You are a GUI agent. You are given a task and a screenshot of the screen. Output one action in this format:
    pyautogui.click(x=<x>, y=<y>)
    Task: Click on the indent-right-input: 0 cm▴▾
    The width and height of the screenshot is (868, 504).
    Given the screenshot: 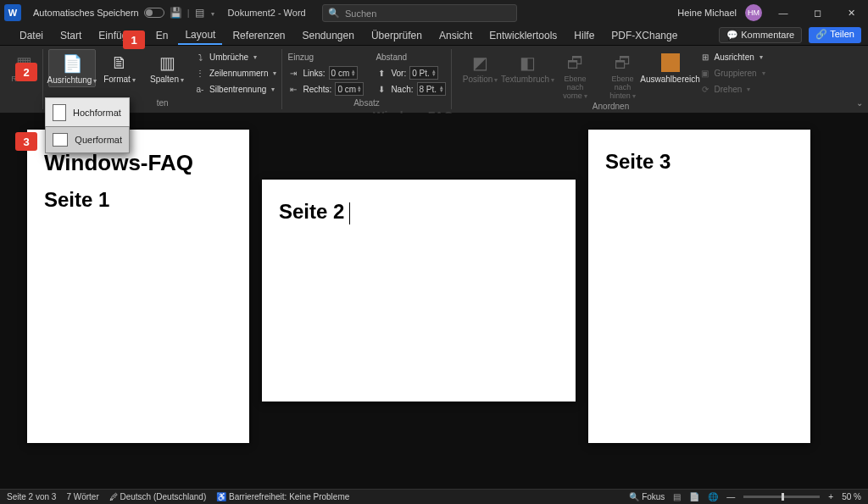 What is the action you would take?
    pyautogui.click(x=349, y=89)
    